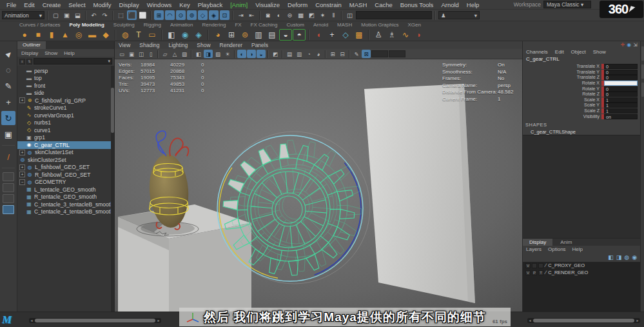 The height and width of the screenshot is (327, 644). Describe the element at coordinates (199, 35) in the screenshot. I see `separate-icon: ◈` at that location.